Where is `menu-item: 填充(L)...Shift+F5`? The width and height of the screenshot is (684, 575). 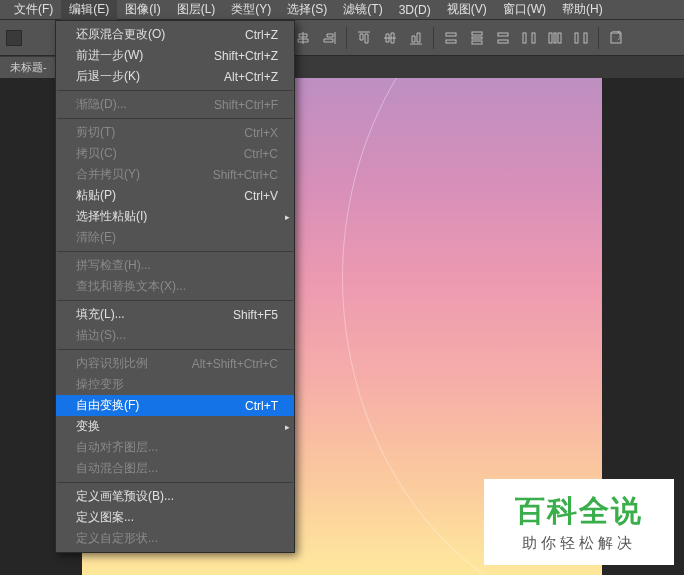 menu-item: 填充(L)...Shift+F5 is located at coordinates (175, 314).